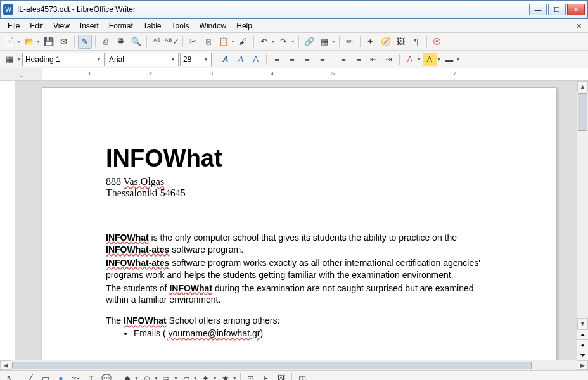  What do you see at coordinates (64, 42) in the screenshot?
I see `email-button: ✉` at bounding box center [64, 42].